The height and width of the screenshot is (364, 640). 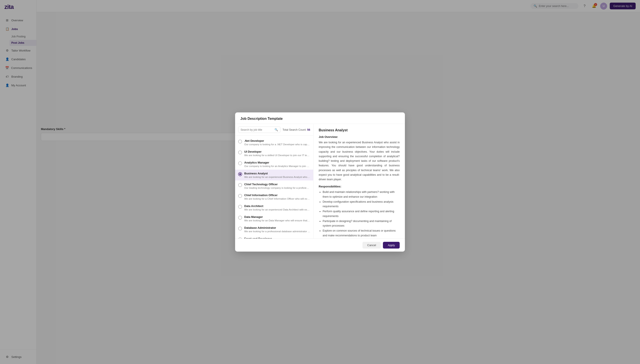 I want to click on job-list-item: Analytics Manager Our company is looking…, so click(x=274, y=164).